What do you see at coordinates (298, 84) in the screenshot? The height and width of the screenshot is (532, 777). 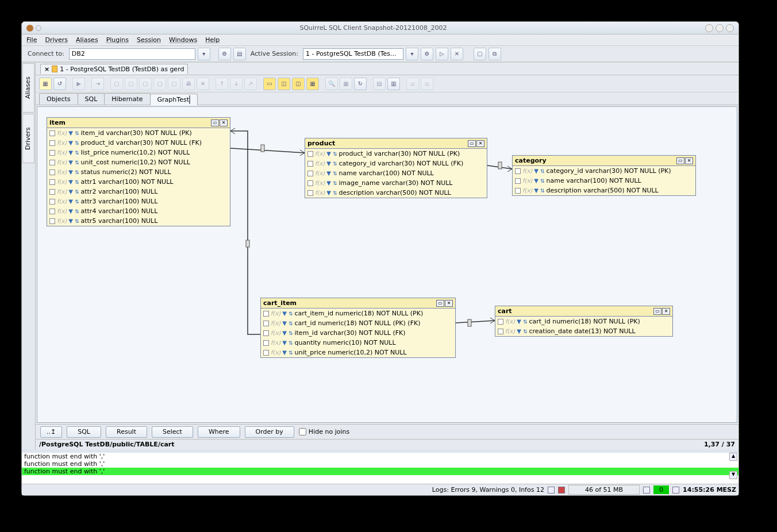 I see `tb-mark3-icon: ◫` at bounding box center [298, 84].